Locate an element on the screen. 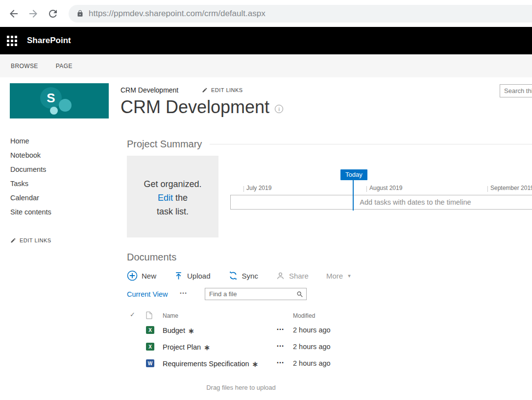 Image resolution: width=532 pixels, height=400 pixels. file-row: X Project Plan∗ … 2 hours ago is located at coordinates (326, 347).